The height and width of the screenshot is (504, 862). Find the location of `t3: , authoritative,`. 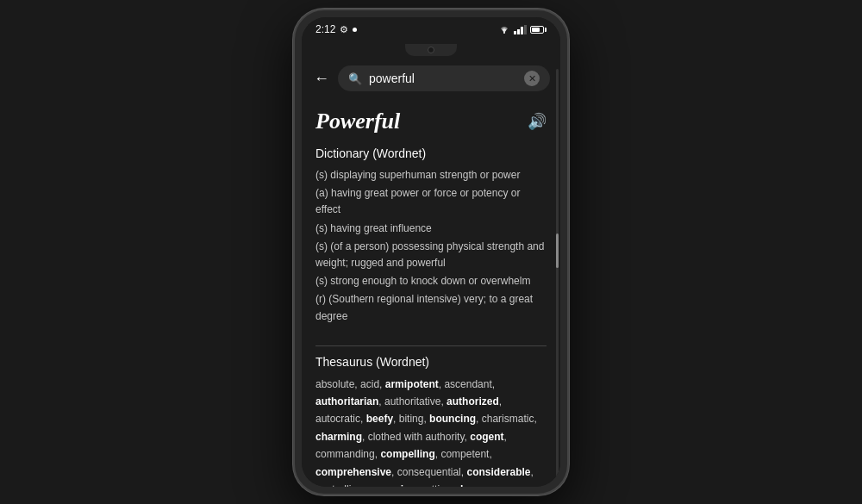

t3: , authoritative, is located at coordinates (412, 401).